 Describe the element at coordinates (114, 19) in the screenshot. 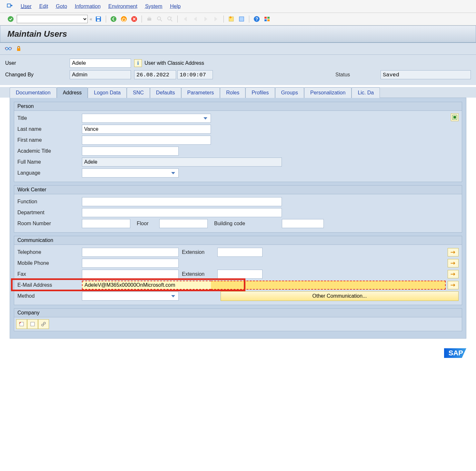

I see `back-icon` at that location.